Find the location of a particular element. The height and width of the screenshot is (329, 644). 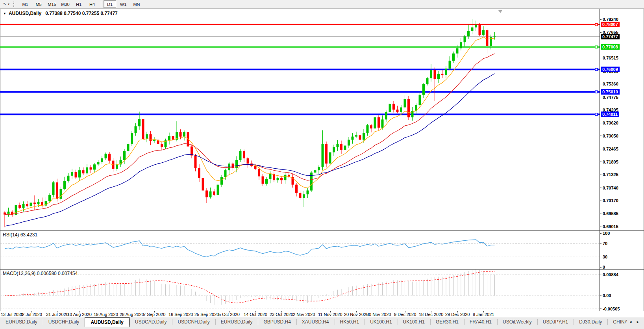

symbol-tab-gbpusd-h4: GBPUSD,H4 is located at coordinates (277, 322).